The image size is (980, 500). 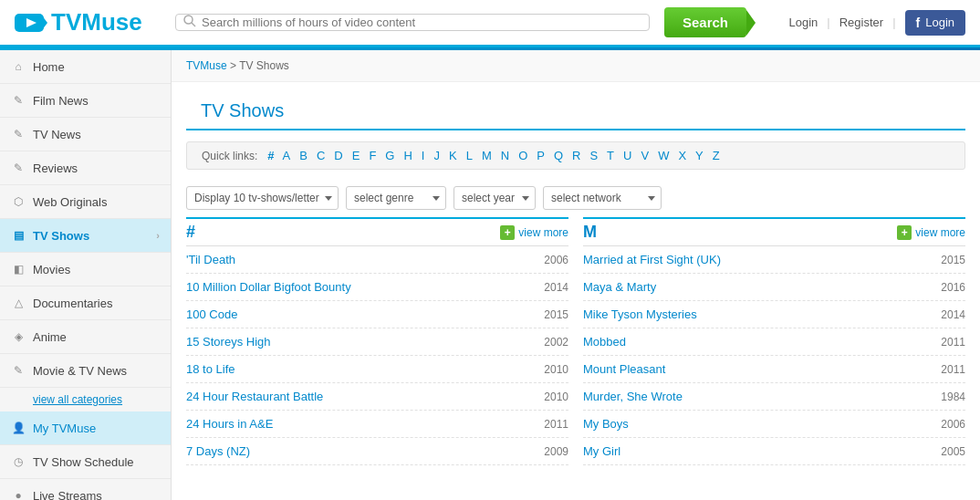 I want to click on sidebar-item-label: Film News, so click(x=60, y=100).